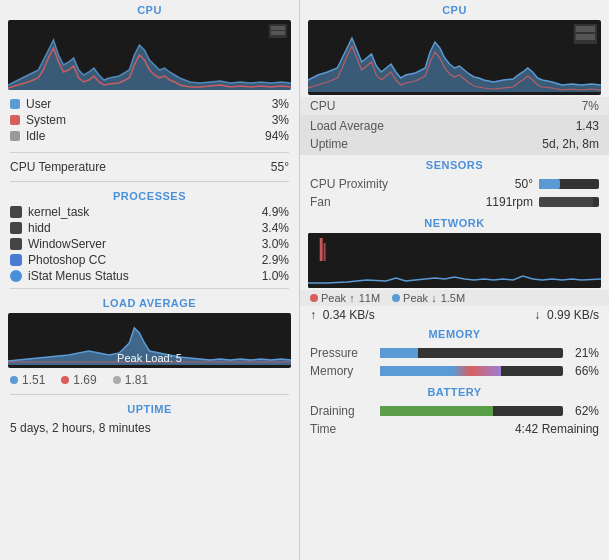  What do you see at coordinates (150, 244) in the screenshot?
I see `process-row-2: WindowServer 3.0%` at bounding box center [150, 244].